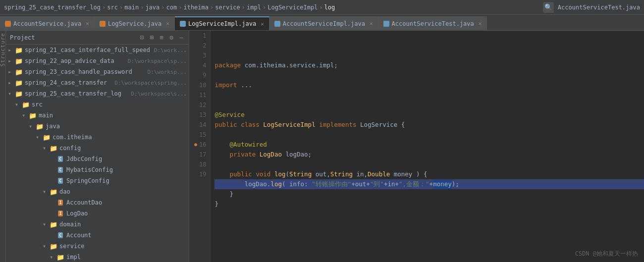 The height and width of the screenshot is (262, 644). I want to click on tree-item-name: Account, so click(127, 235).